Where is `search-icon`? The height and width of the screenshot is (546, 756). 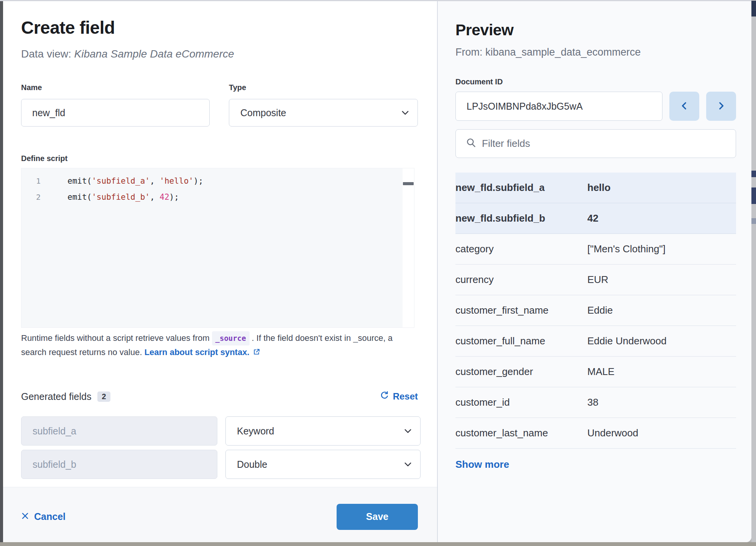 search-icon is located at coordinates (471, 144).